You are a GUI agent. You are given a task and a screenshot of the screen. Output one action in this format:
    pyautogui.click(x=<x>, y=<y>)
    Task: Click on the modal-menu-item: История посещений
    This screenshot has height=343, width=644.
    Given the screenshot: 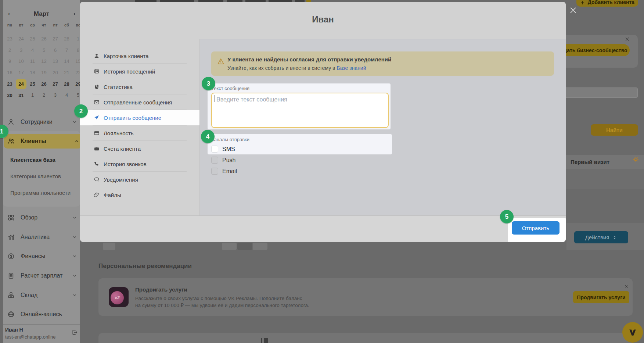 What is the action you would take?
    pyautogui.click(x=140, y=71)
    